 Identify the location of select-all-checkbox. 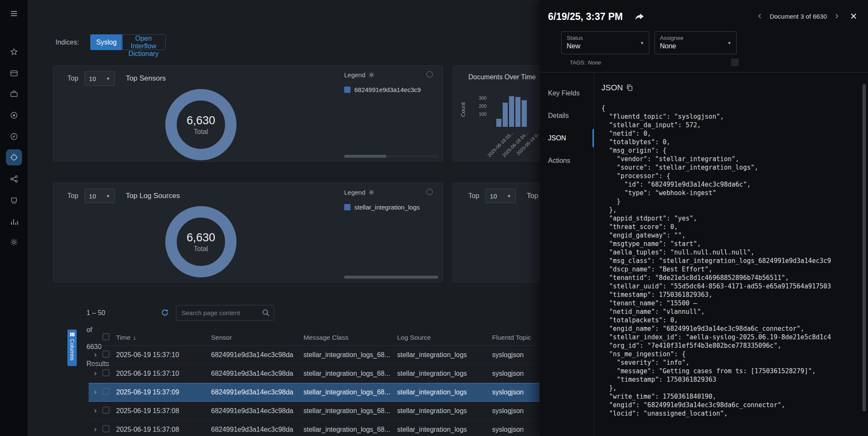
(106, 337).